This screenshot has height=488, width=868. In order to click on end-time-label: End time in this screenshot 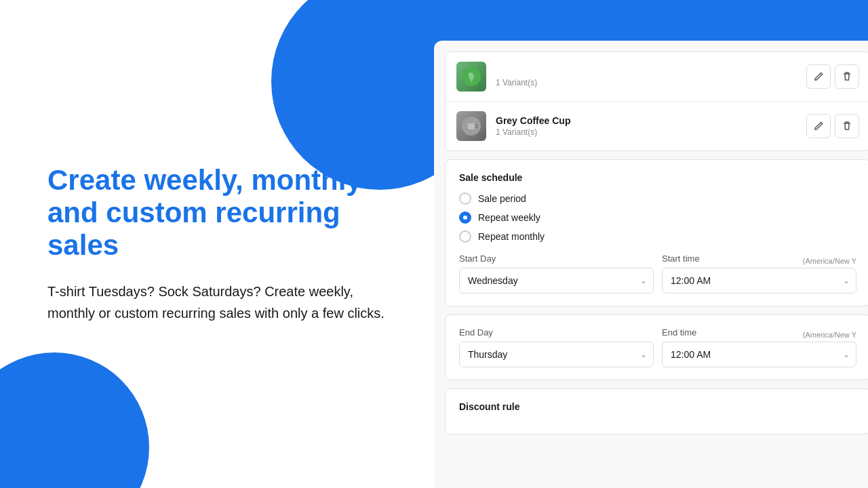, I will do `click(679, 332)`.